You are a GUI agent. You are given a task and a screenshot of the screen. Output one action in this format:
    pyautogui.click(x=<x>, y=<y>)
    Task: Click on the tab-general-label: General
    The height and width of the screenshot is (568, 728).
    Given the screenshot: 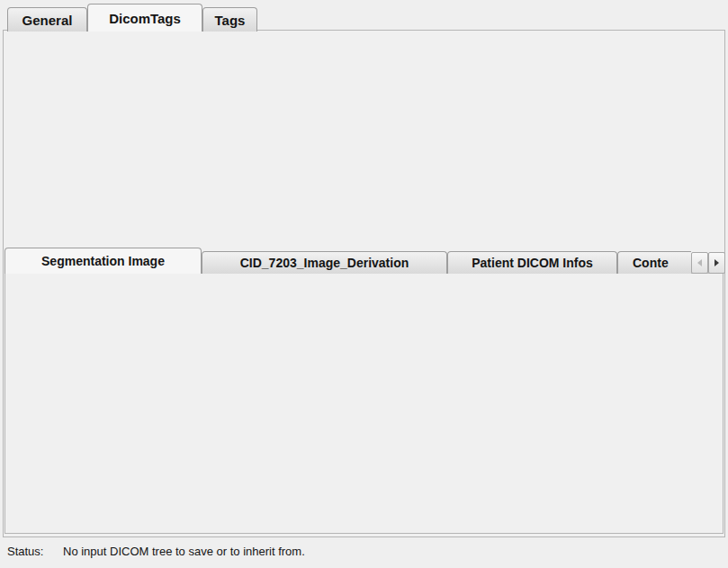 What is the action you would take?
    pyautogui.click(x=48, y=20)
    